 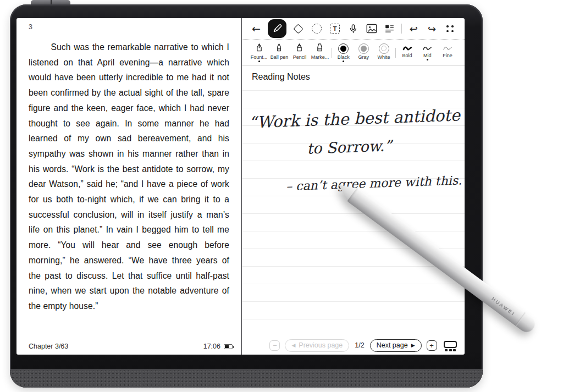 I want to click on stroke-weight-label: Mid, so click(x=428, y=56).